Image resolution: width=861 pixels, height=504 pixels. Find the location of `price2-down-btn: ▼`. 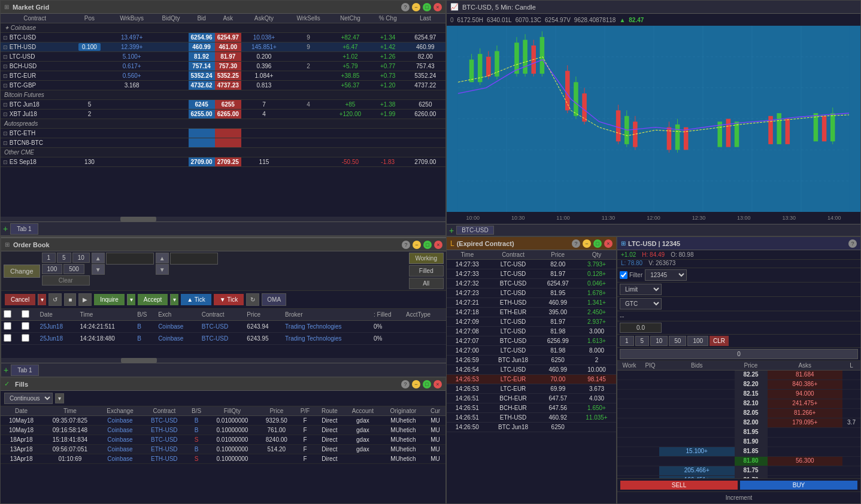

price2-down-btn: ▼ is located at coordinates (162, 269).